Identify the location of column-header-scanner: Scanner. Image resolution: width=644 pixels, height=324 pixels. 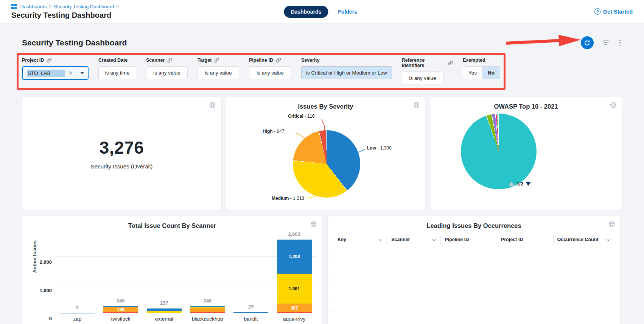
(414, 240).